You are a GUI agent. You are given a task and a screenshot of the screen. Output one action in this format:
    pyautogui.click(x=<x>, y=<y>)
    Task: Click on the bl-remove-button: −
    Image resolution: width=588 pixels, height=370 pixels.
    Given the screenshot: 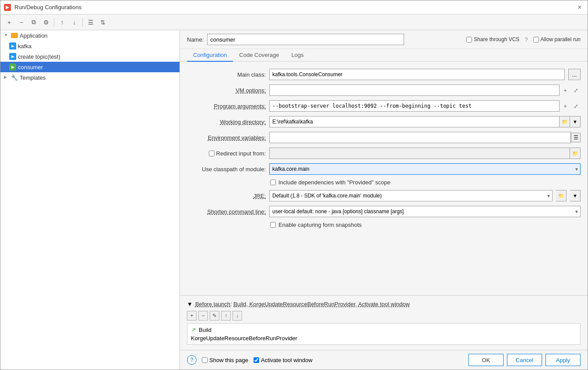 What is the action you would take?
    pyautogui.click(x=203, y=316)
    